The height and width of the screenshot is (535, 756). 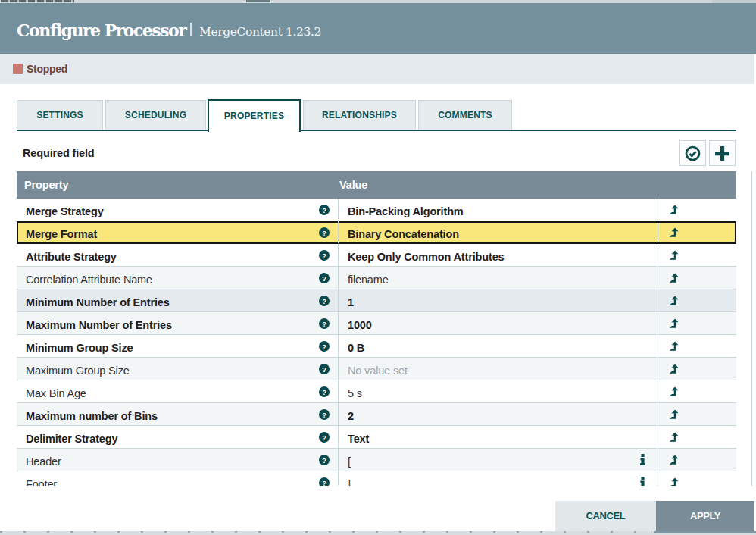 What do you see at coordinates (697, 255) in the screenshot?
I see `property-actions-cell` at bounding box center [697, 255].